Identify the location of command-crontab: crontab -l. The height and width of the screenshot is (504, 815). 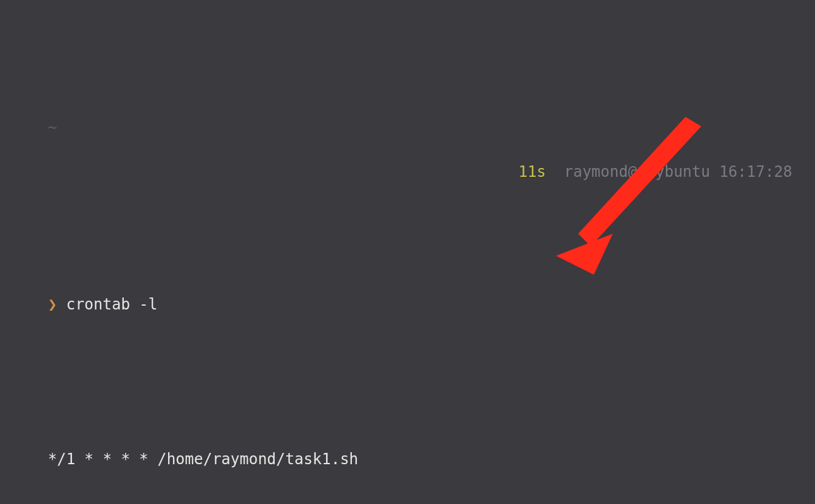
(112, 304).